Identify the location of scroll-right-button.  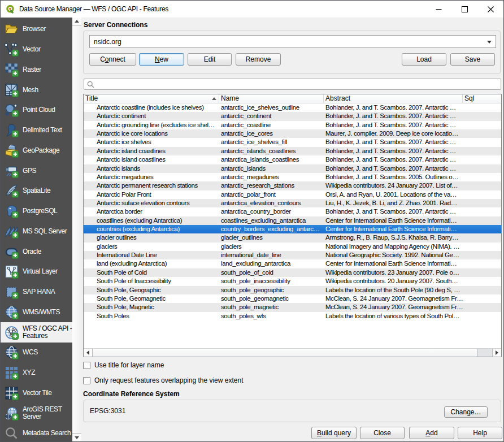
(497, 353).